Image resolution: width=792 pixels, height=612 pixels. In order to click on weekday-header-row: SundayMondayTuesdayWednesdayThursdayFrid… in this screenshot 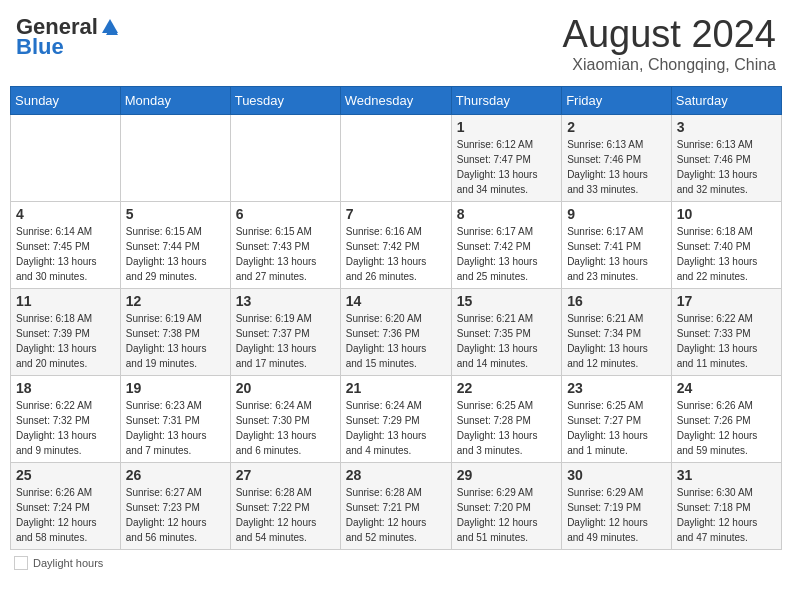, I will do `click(396, 100)`.